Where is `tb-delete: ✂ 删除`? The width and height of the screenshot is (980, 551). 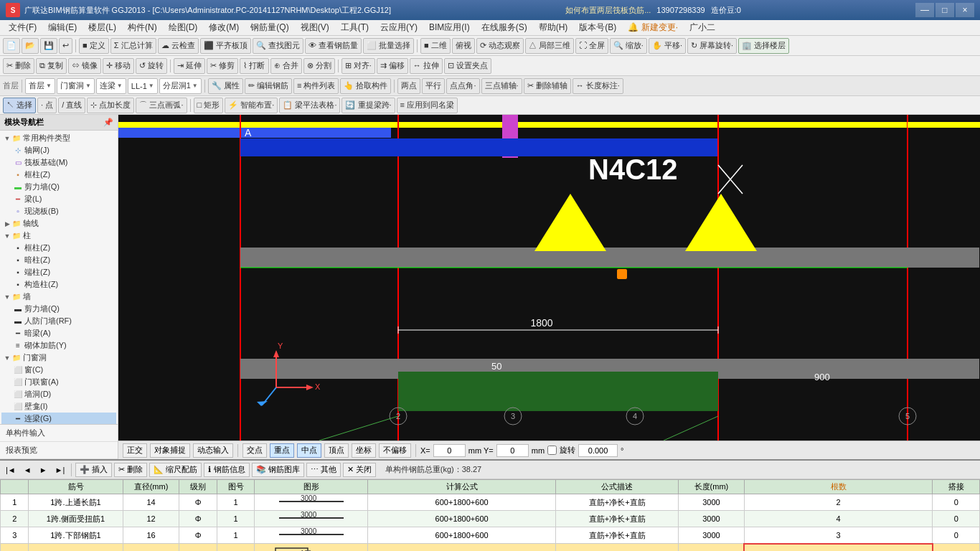 tb-delete: ✂ 删除 is located at coordinates (19, 66).